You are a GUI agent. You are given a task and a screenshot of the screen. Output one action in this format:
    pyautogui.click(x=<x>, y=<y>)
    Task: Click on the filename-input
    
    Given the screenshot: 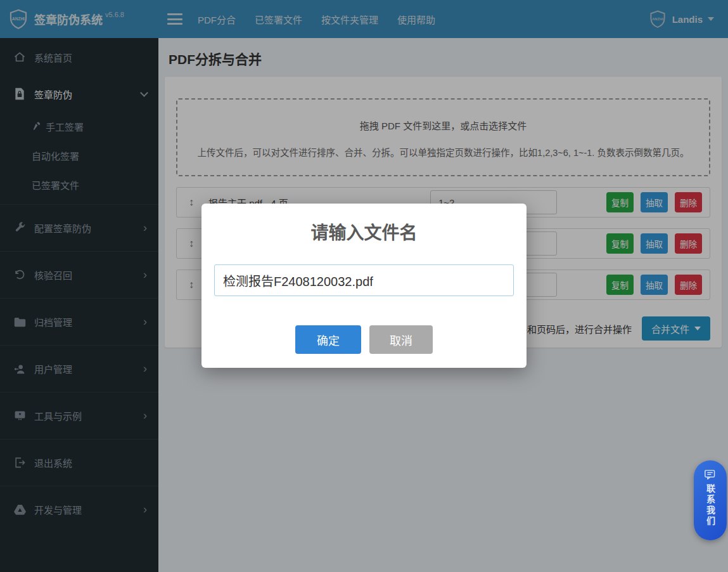 What is the action you would take?
    pyautogui.click(x=364, y=280)
    